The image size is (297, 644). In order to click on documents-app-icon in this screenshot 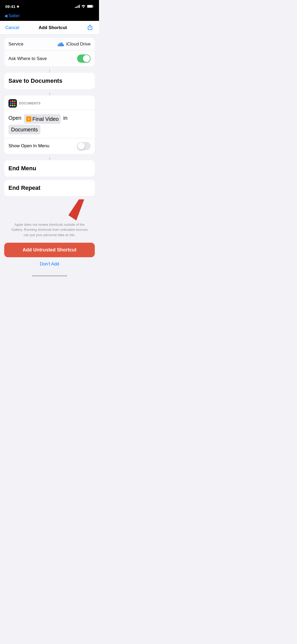, I will do `click(13, 103)`.